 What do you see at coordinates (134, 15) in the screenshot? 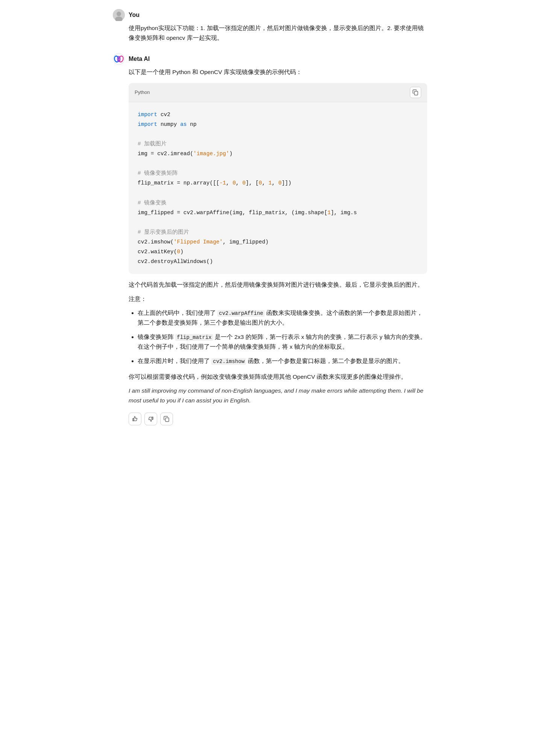
I see `user-name: You` at bounding box center [134, 15].